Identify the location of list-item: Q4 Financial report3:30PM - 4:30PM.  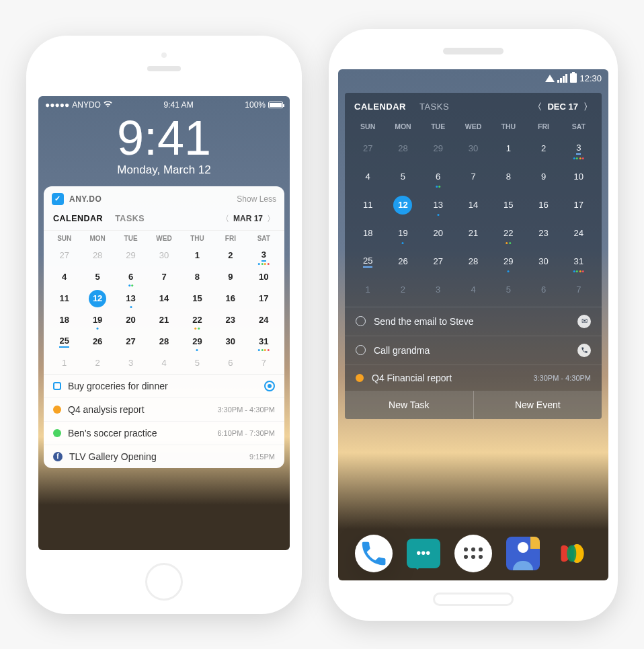
(473, 378).